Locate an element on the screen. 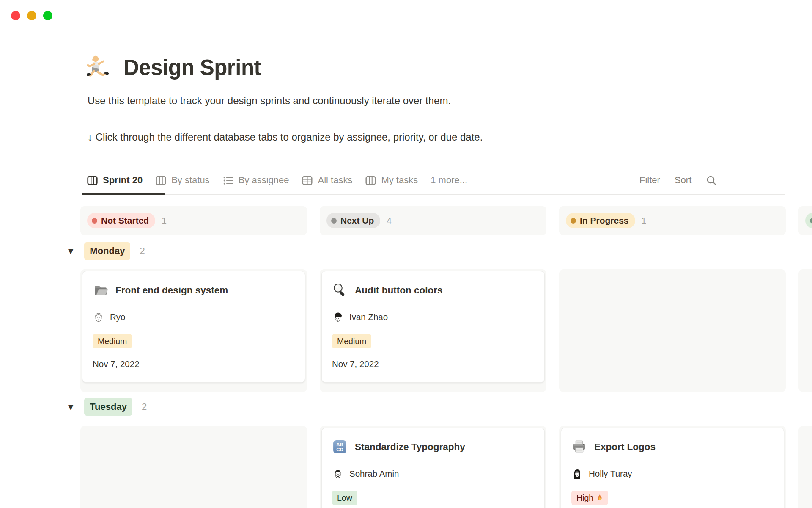  column-header-partial is located at coordinates (805, 221).